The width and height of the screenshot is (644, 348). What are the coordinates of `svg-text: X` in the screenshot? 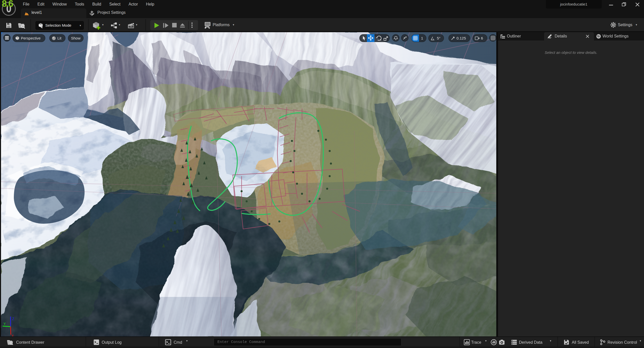 It's located at (13, 335).